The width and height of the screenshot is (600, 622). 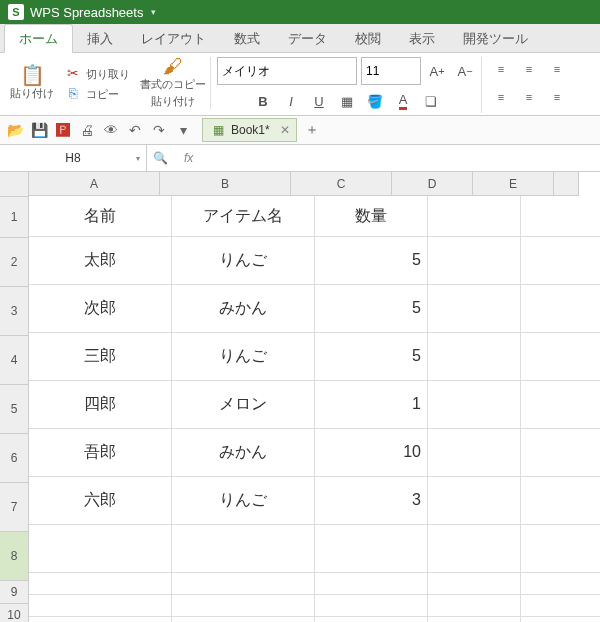 What do you see at coordinates (342, 184) in the screenshot?
I see `col-header-C: C` at bounding box center [342, 184].